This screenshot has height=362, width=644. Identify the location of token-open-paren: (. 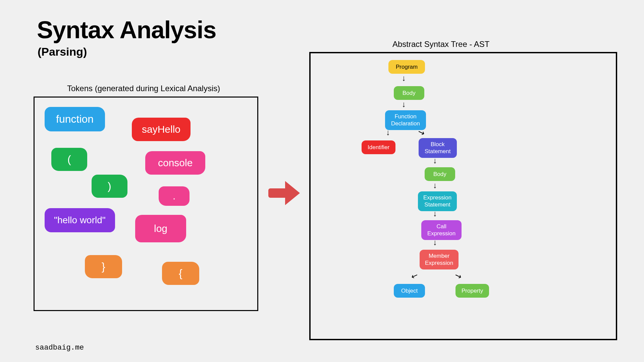
(69, 160).